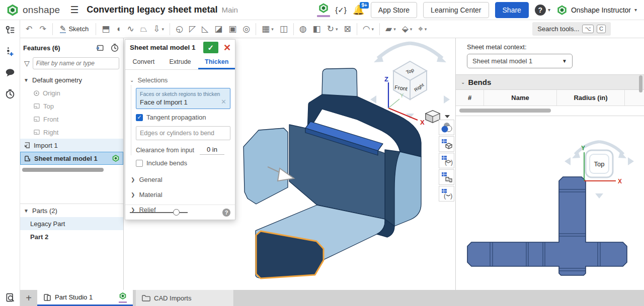 The width and height of the screenshot is (644, 306). What do you see at coordinates (71, 119) in the screenshot?
I see `tree-item-front: Front` at bounding box center [71, 119].